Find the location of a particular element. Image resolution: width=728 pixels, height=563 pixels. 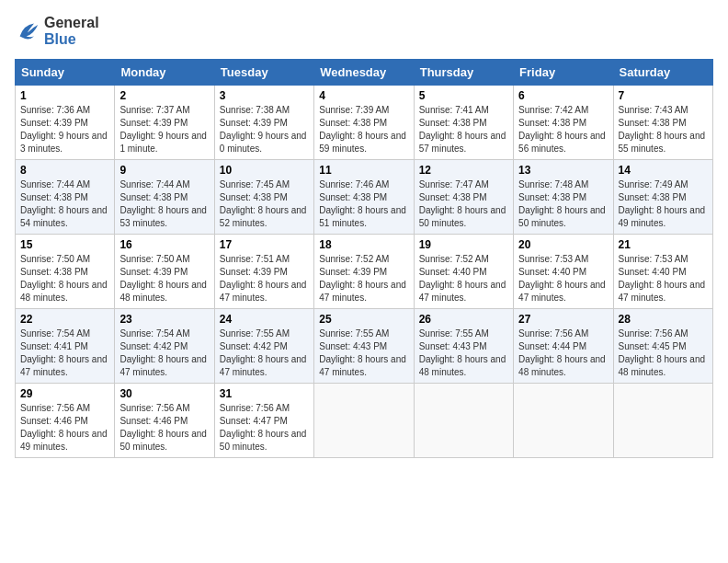

calendar-week-row: 29 Sunrise: 7:56 AM Sunset: 4:46 PM Dayl… is located at coordinates (364, 421).